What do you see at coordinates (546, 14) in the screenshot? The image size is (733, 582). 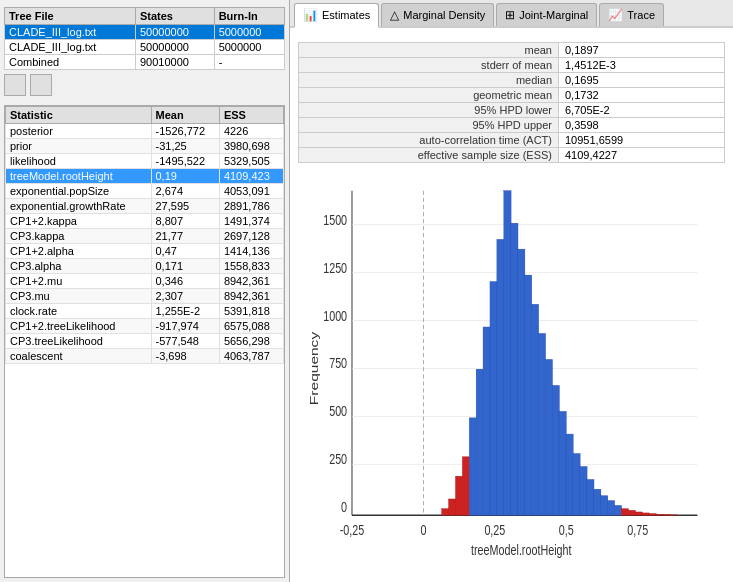 I see `tab-joint-marginal: ⊞ Joint-Marginal` at bounding box center [546, 14].